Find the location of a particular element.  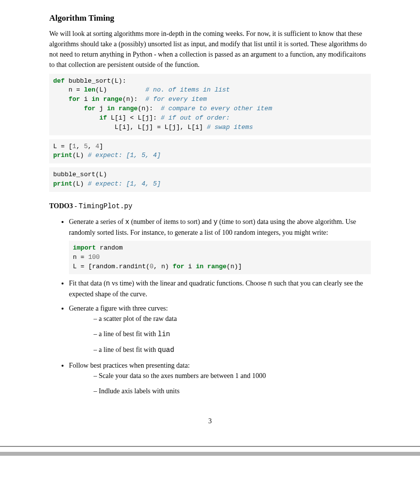

page-number: 3 is located at coordinates (210, 421).